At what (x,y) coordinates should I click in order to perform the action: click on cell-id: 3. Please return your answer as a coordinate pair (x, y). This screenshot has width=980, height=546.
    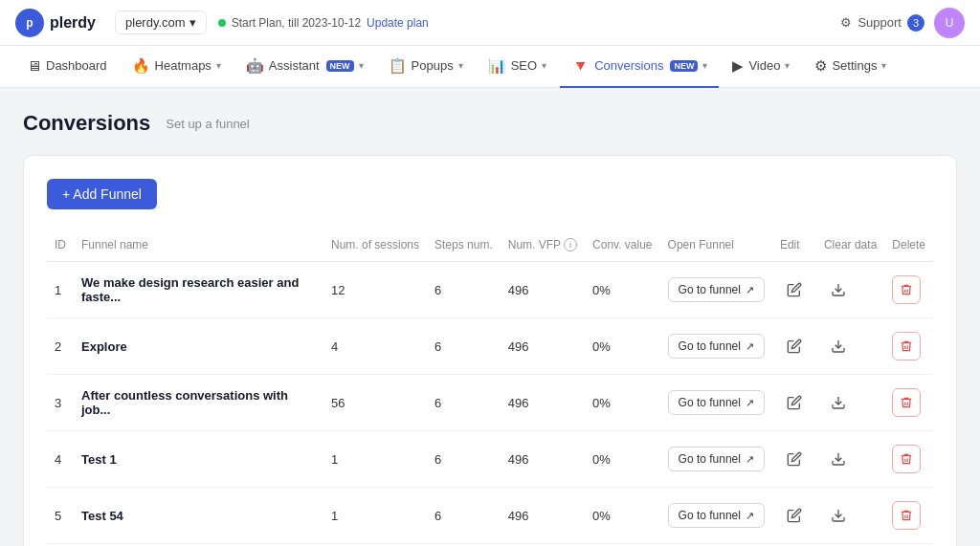
    Looking at the image, I should click on (60, 404).